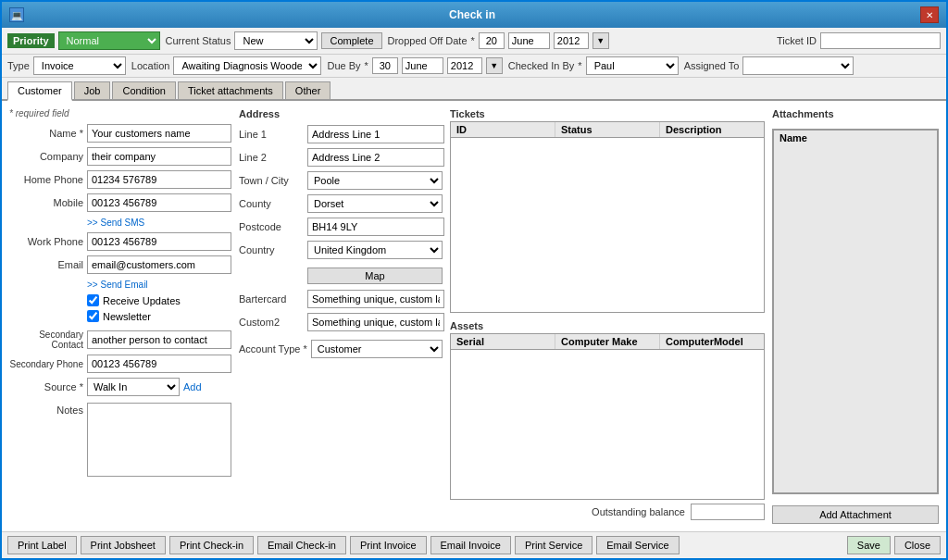  Describe the element at coordinates (712, 342) in the screenshot. I see `assets-col-model: ComputerModel` at that location.